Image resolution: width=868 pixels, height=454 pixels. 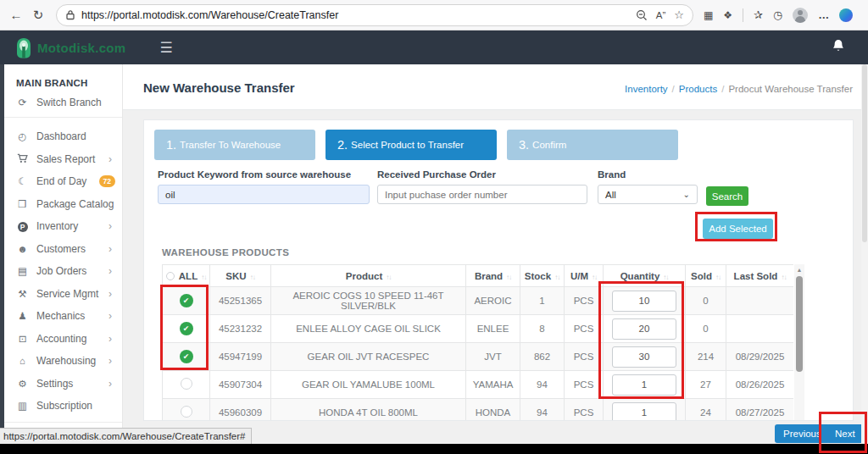 I want to click on select-all-radio, so click(x=170, y=276).